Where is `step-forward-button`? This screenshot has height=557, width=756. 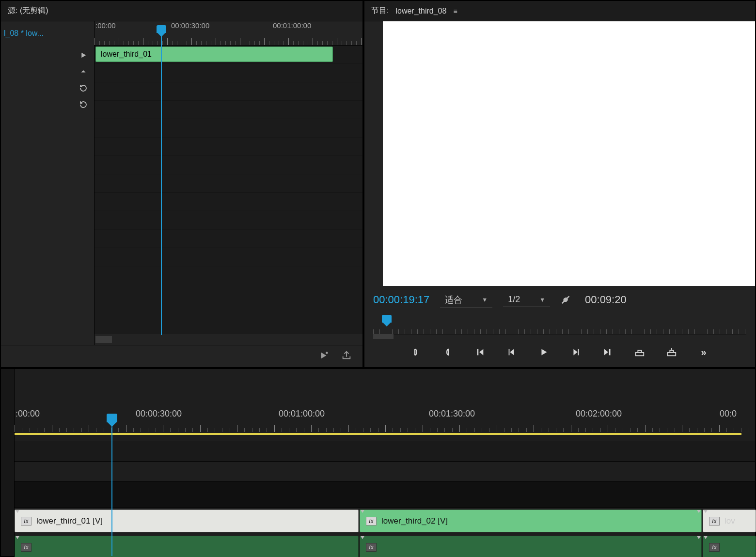
step-forward-button is located at coordinates (576, 352).